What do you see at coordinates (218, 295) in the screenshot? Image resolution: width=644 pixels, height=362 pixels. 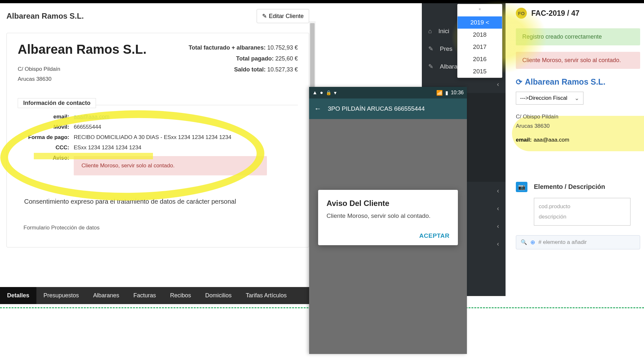 I see `tab-domicilios: Domicilios` at bounding box center [218, 295].